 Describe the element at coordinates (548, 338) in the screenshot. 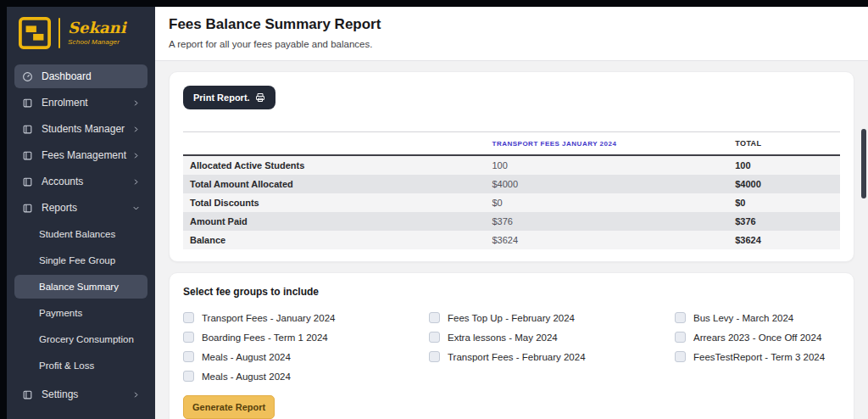

I see `fee-group-option: Extra lessons - May 2024` at that location.